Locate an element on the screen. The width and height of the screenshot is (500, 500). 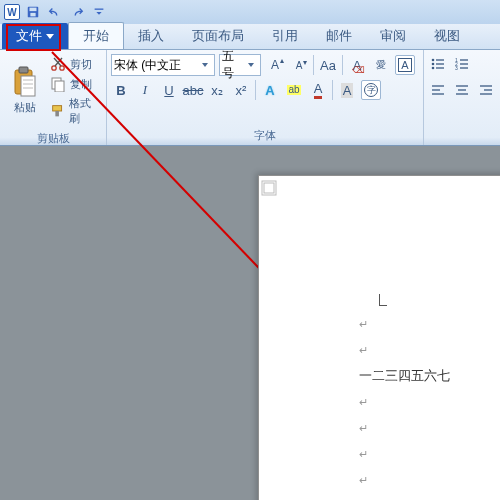
title-bar: W is located at coordinates (250, 12).